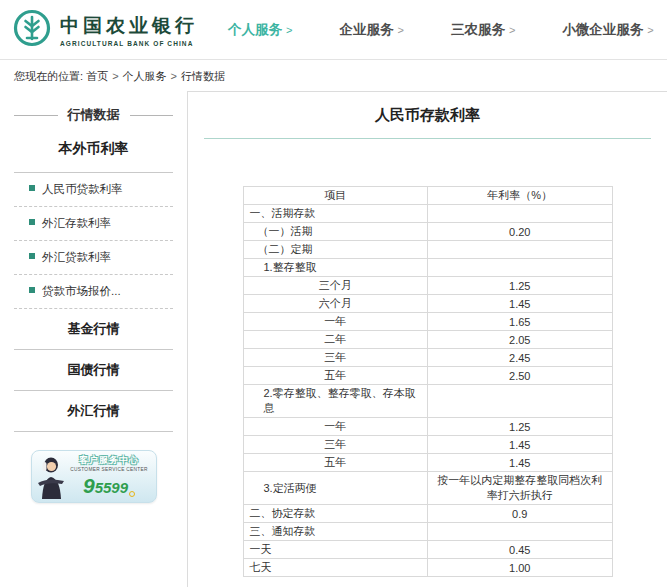 The height and width of the screenshot is (587, 667). I want to click on title-underline, so click(428, 138).